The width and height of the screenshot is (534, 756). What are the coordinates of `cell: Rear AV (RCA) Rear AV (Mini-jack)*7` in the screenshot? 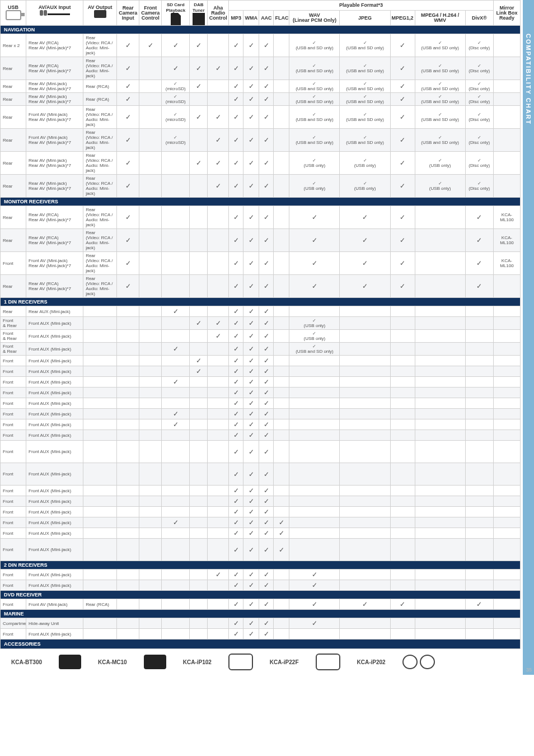 It's located at (55, 68).